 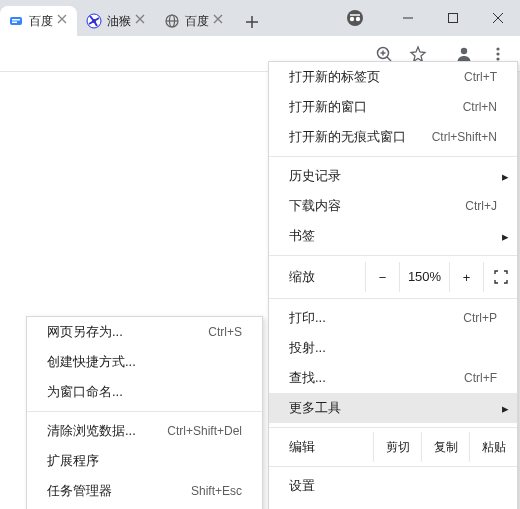 What do you see at coordinates (498, 18) in the screenshot?
I see `close-window-button` at bounding box center [498, 18].